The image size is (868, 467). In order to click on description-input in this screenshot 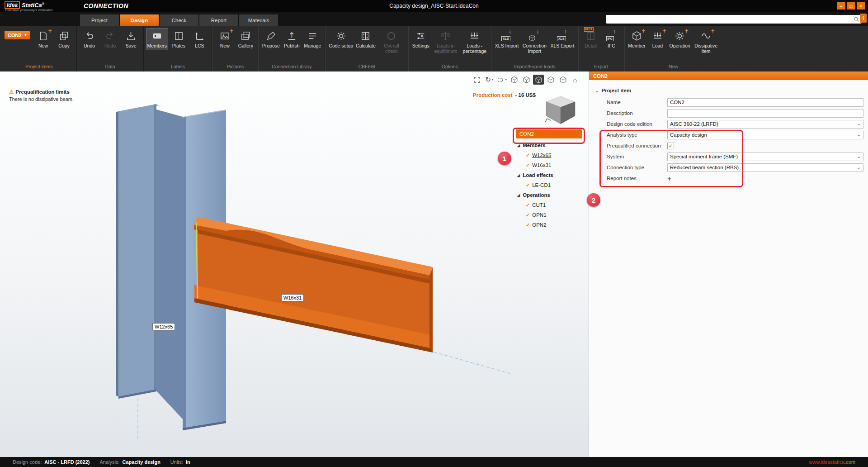, I will do `click(765, 113)`.